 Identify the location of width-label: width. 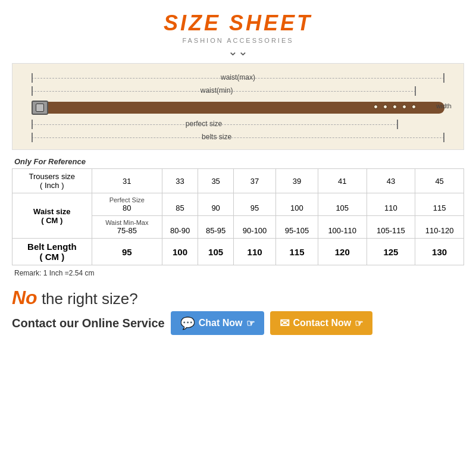
(444, 106).